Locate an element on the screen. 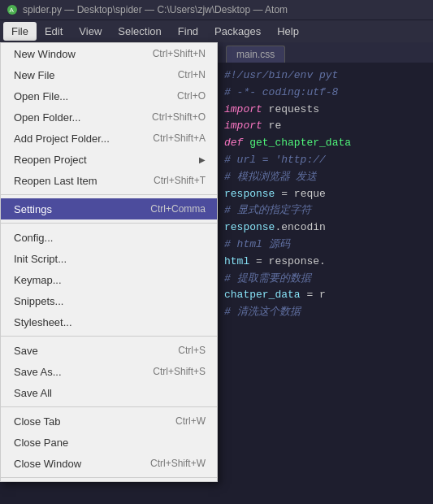 The height and width of the screenshot is (504, 433). menu-item-new-window: New WindowCtrl+Shift+N is located at coordinates (109, 54).